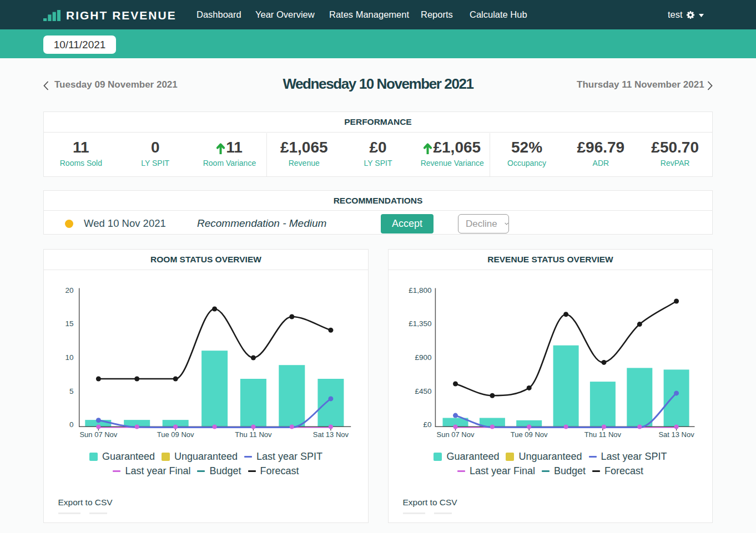  Describe the element at coordinates (420, 291) in the screenshot. I see `svg-text: £1,800` at that location.